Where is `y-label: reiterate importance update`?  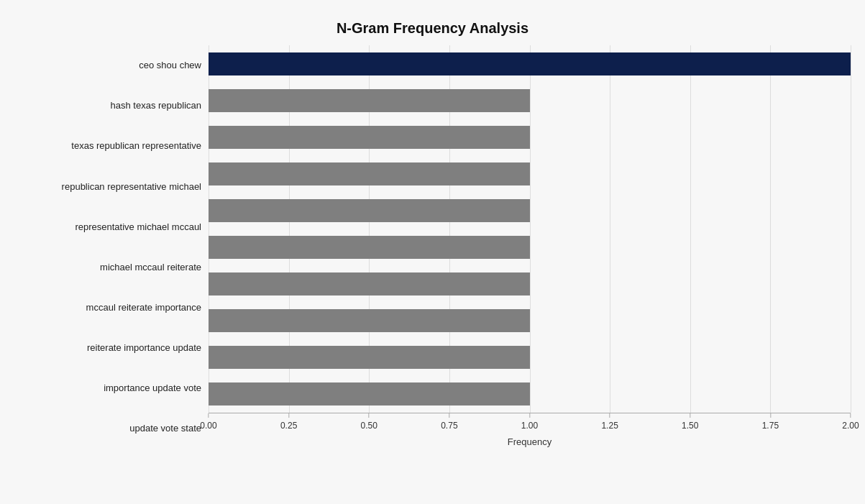
y-label: reiterate importance update is located at coordinates (108, 348).